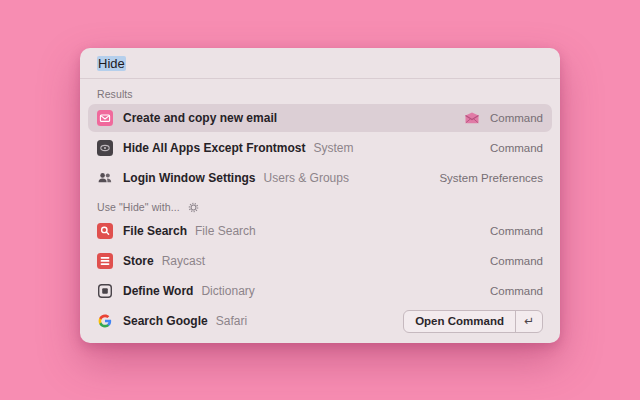 The image size is (640, 400). I want to click on google-icon, so click(105, 321).